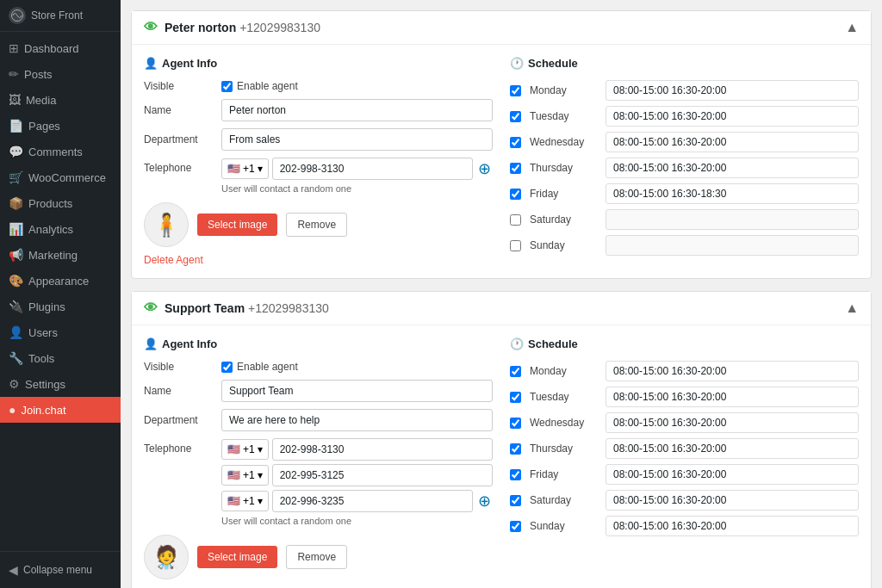  Describe the element at coordinates (260, 169) in the screenshot. I see `dropdown-arrow-icon-0-0: ▾` at that location.